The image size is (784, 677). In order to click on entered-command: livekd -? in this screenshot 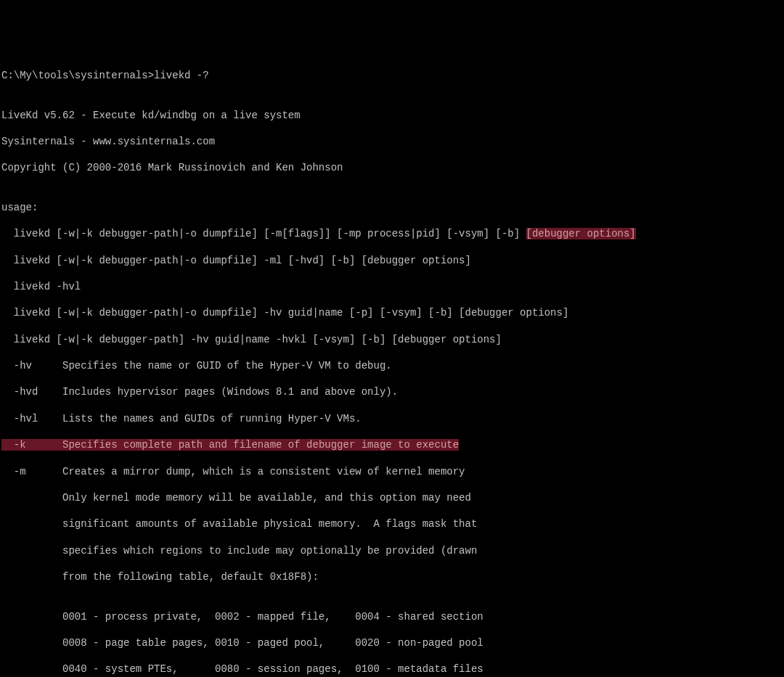, I will do `click(181, 75)`.